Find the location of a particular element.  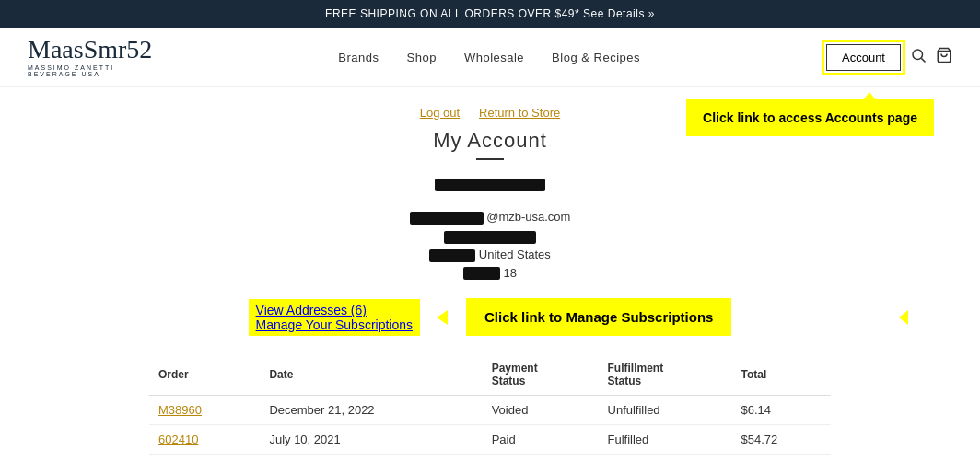

order-link-1: 602410 is located at coordinates (179, 440).